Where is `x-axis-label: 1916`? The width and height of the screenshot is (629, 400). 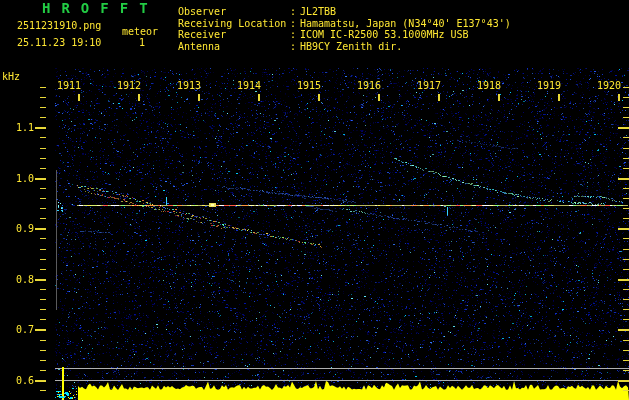
x-axis-label: 1916 is located at coordinates (369, 86).